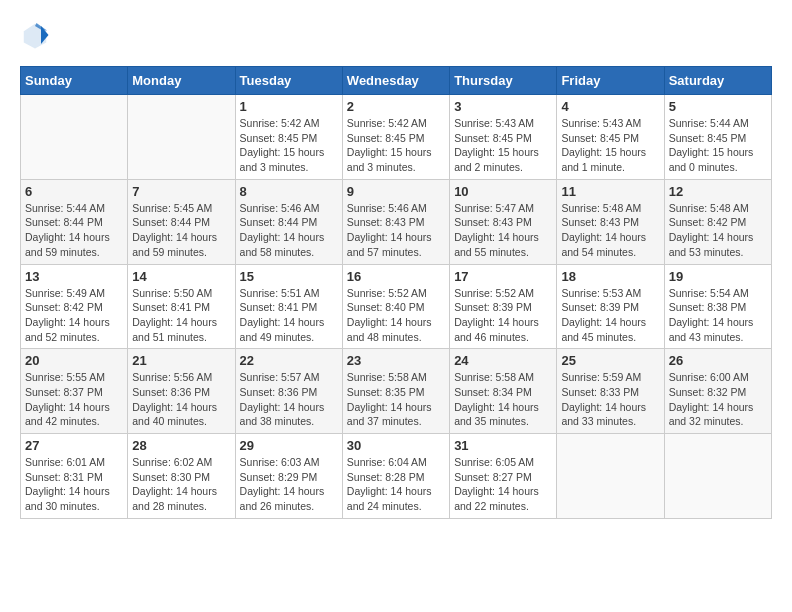 This screenshot has height=612, width=792. I want to click on day-info: Sunrise: 5:50 AM Sunset: 8:41 PM Dayligh…, so click(181, 316).